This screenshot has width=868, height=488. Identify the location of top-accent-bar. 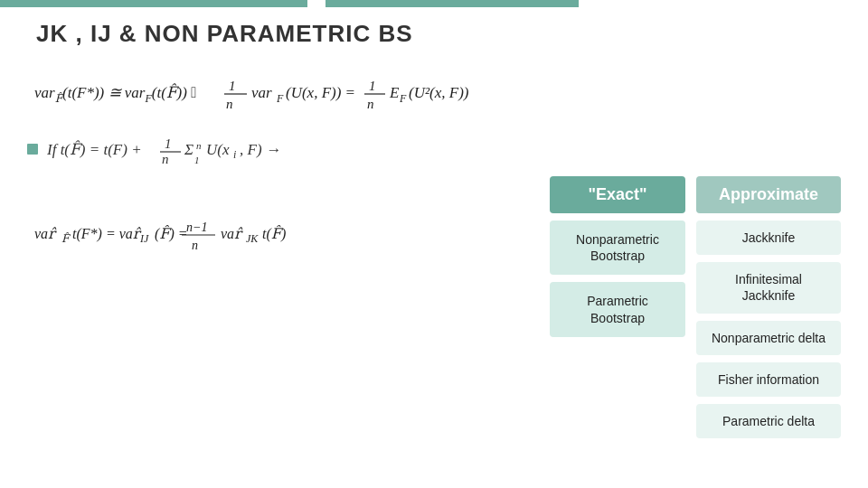
(434, 4).